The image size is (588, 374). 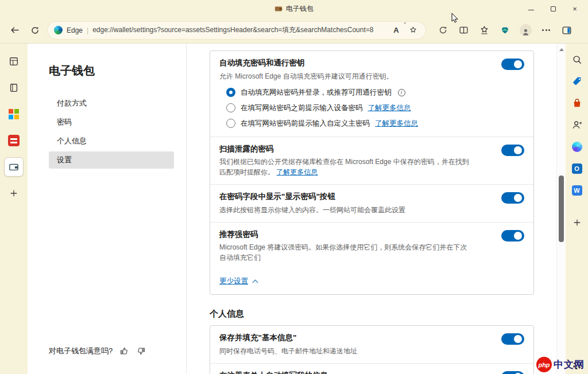 I want to click on personal-info-header: 个人信息, so click(x=383, y=314).